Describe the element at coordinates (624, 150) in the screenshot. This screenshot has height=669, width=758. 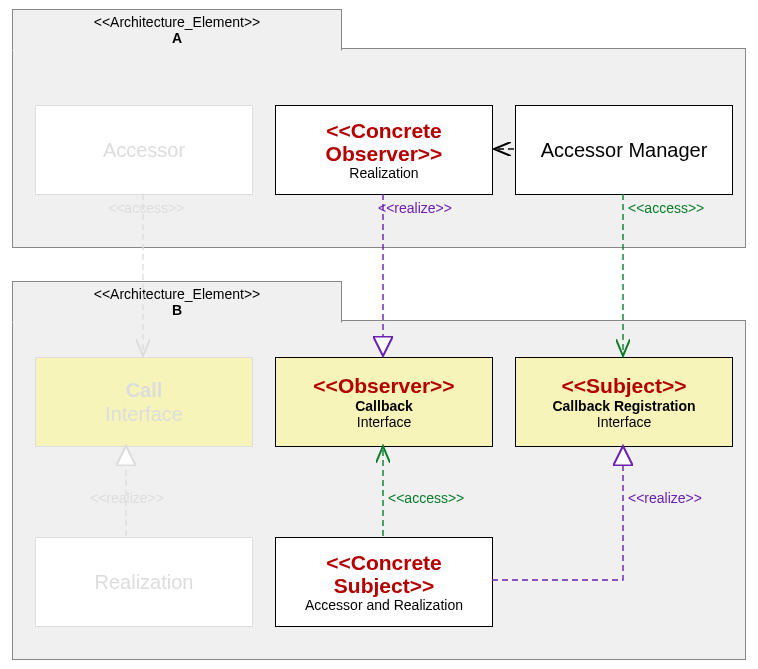
I see `accessor-manager-title: Accessor Manager` at that location.